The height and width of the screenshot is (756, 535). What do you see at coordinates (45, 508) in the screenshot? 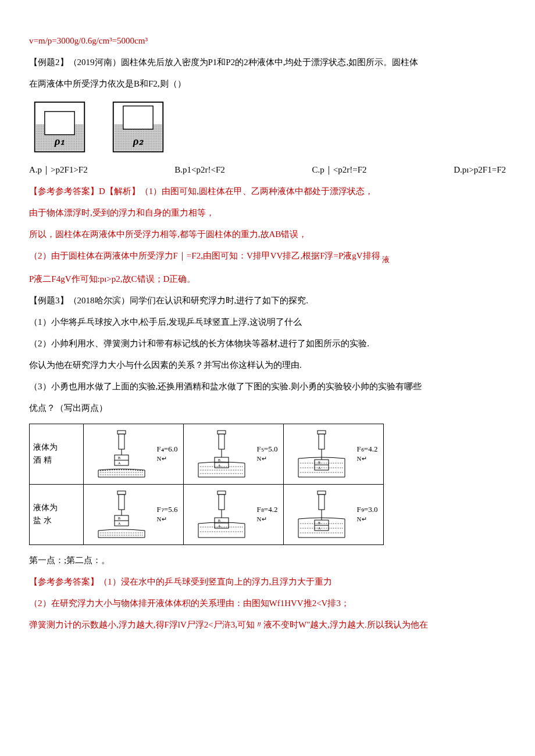
I see `row2-label-a: 液体为` at bounding box center [45, 508].